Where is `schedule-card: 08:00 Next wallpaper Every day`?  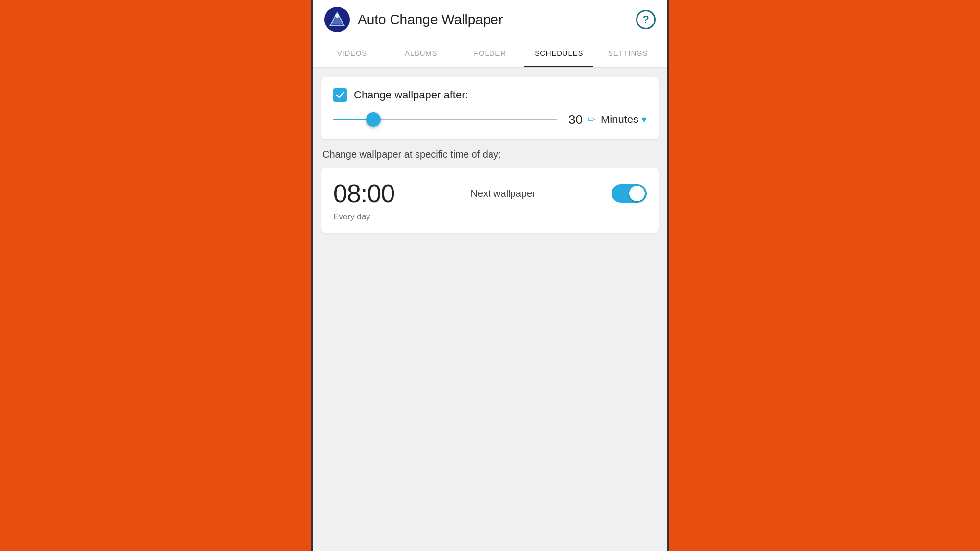
schedule-card: 08:00 Next wallpaper Every day is located at coordinates (490, 200).